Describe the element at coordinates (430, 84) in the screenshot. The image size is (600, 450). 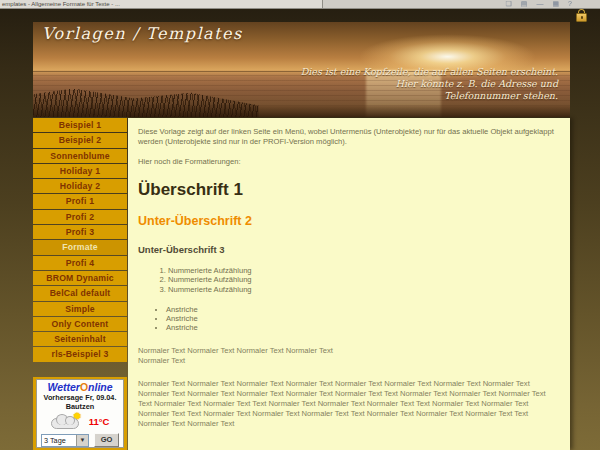
I see `tagline-line: Hier könnte z. B. die Adresse und` at that location.